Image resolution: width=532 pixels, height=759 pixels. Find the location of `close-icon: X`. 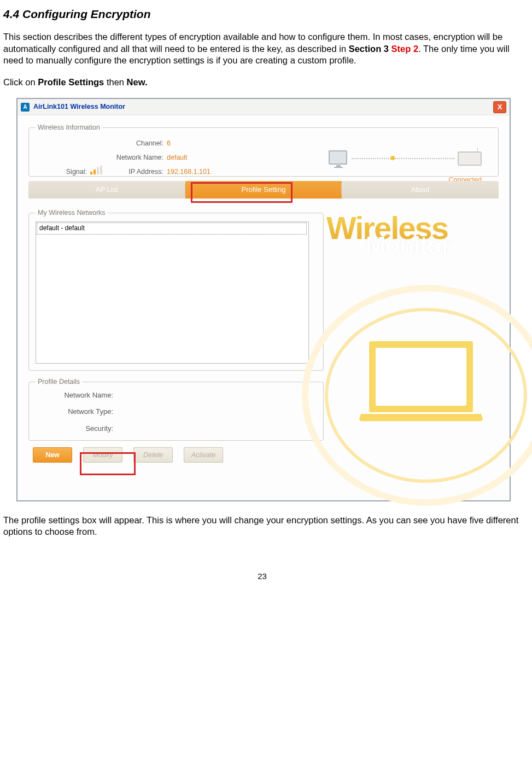

close-icon: X is located at coordinates (500, 107).